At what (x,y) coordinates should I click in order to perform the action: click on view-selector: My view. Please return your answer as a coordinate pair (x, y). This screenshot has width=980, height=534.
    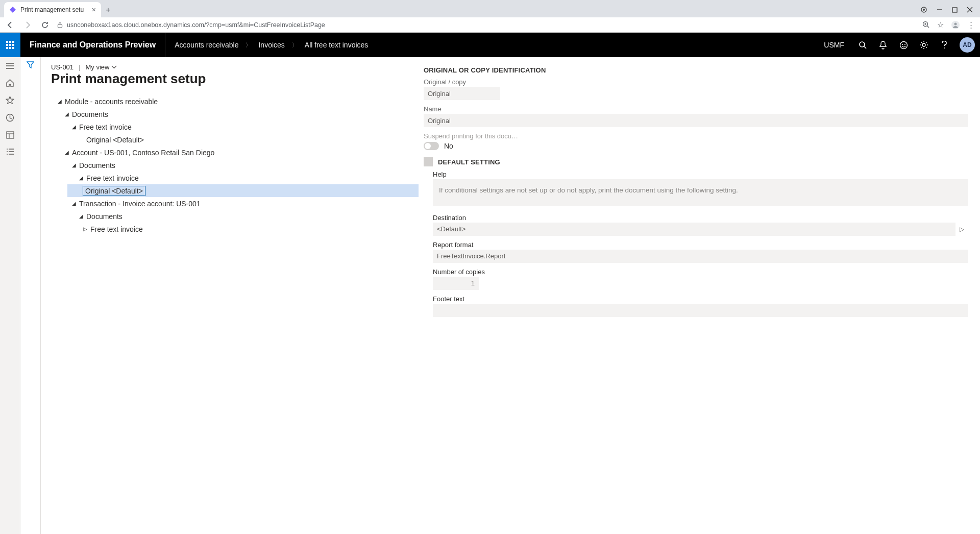
    Looking at the image, I should click on (101, 67).